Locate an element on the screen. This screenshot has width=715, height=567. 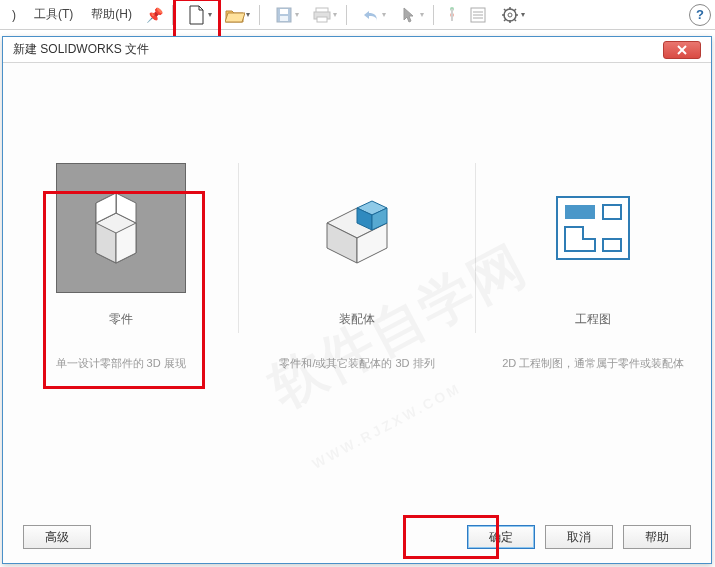
dialog-title-text: 新建 SOLIDWORKS 文件 is located at coordinates (81, 50).